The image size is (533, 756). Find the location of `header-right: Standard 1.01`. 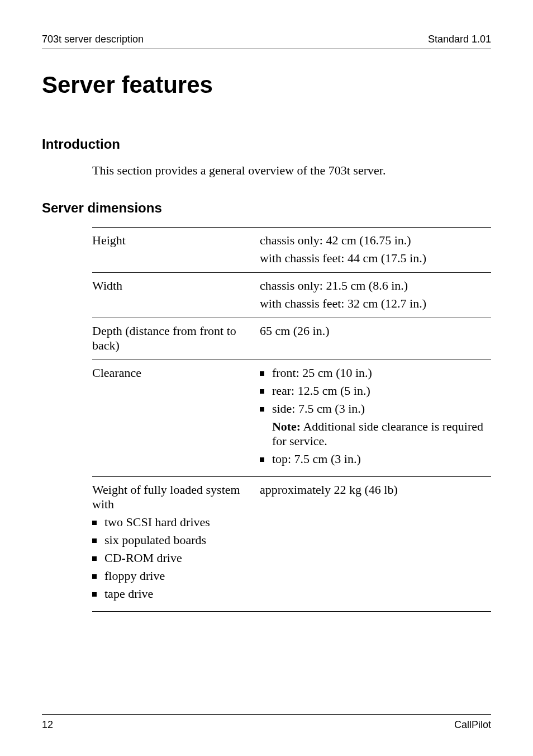

header-right: Standard 1.01 is located at coordinates (459, 39).